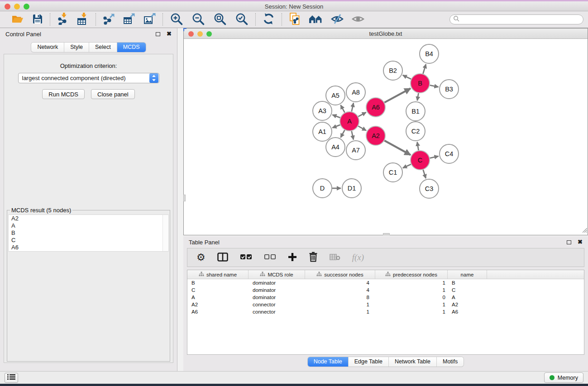 Image resolution: width=588 pixels, height=386 pixels. What do you see at coordinates (89, 248) in the screenshot?
I see `mcds-result-item: A6` at bounding box center [89, 248].